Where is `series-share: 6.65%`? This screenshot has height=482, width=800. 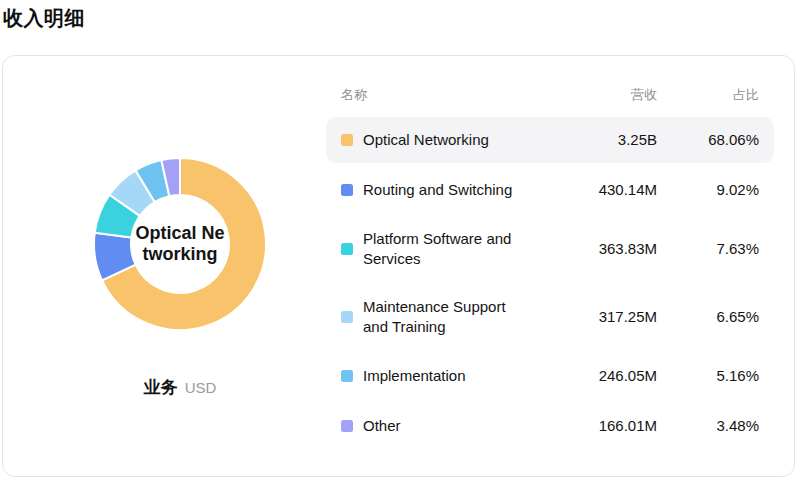 series-share: 6.65% is located at coordinates (708, 317).